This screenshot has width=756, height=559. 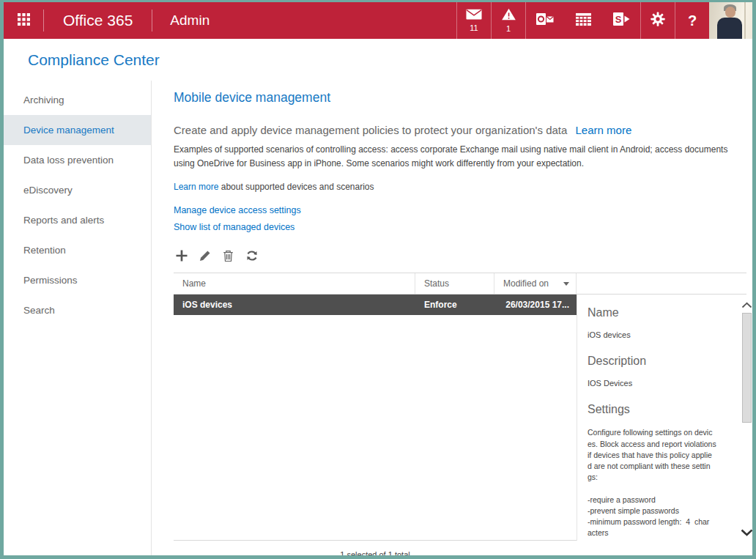 What do you see at coordinates (583, 21) in the screenshot?
I see `calendar-icon` at bounding box center [583, 21].